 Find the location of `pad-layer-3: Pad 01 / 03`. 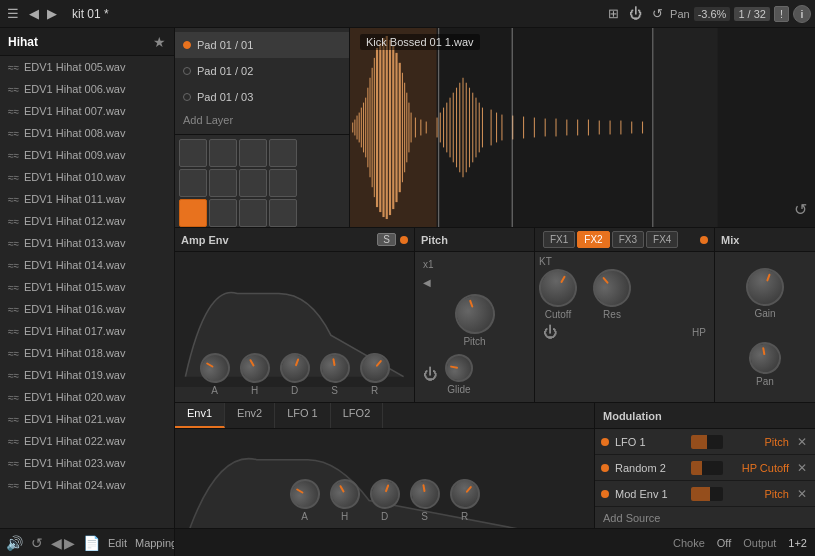

pad-layer-3: Pad 01 / 03 is located at coordinates (262, 97).